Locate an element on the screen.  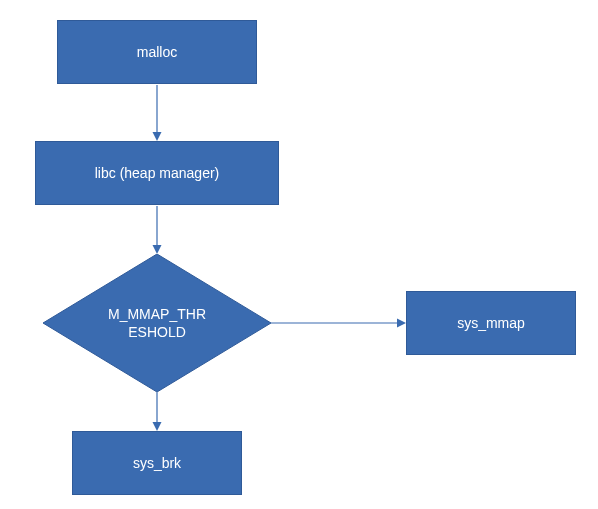
node-sys-mmap-label: sys_mmap is located at coordinates (491, 323).